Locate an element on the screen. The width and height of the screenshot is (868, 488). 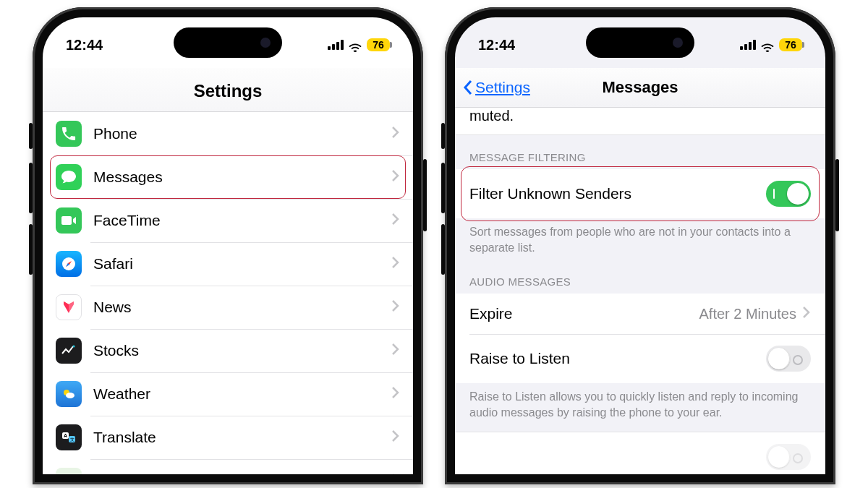
cell-label: Filter Unknown Senders is located at coordinates (550, 194).